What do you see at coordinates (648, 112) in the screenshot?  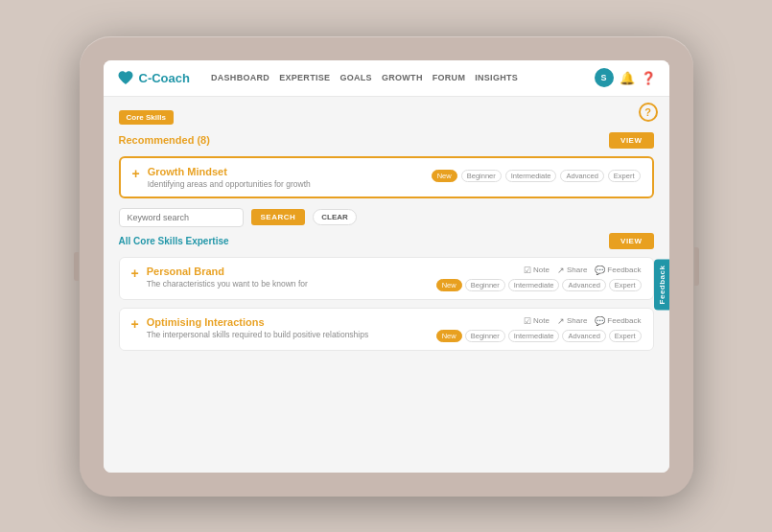 I see `help-circle-button: ?` at bounding box center [648, 112].